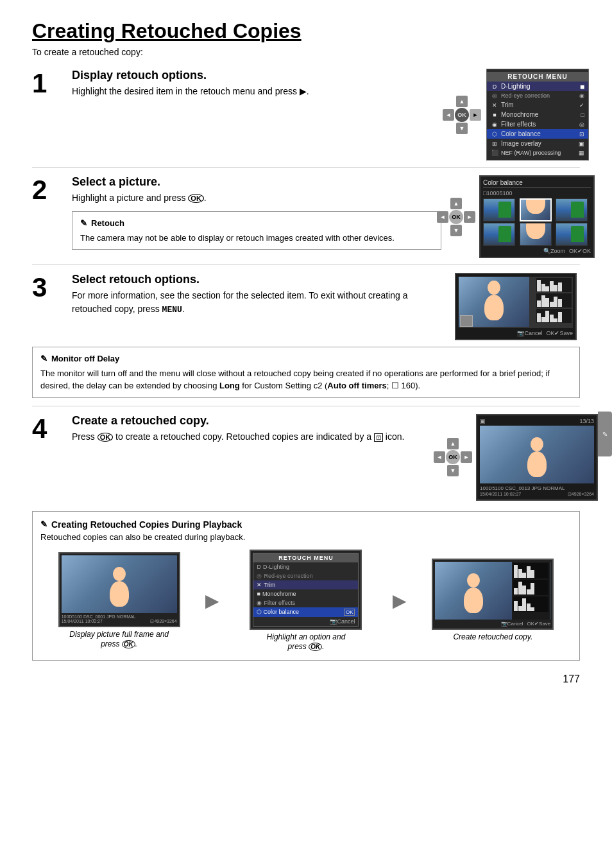 The height and width of the screenshot is (868, 612). Describe the element at coordinates (495, 153) in the screenshot. I see `nef-icon: ⬛` at that location.